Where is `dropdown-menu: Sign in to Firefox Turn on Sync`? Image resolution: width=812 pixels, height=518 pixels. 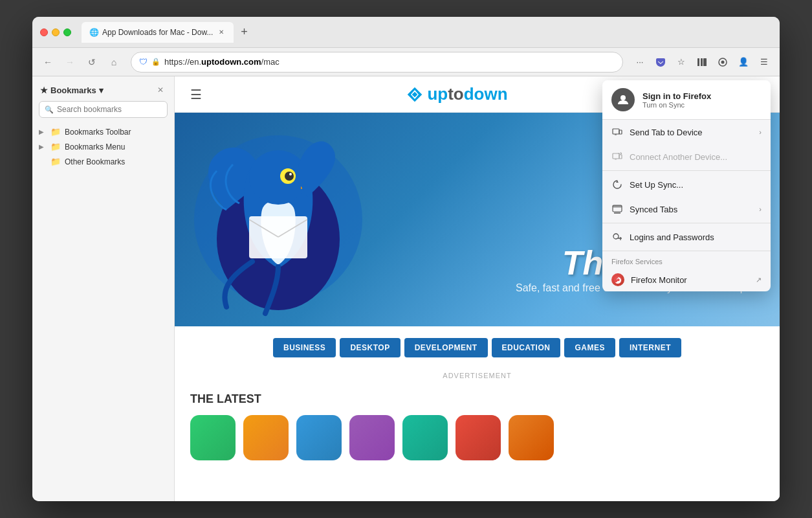
dropdown-menu: Sign in to Firefox Turn on Sync is located at coordinates (686, 186).